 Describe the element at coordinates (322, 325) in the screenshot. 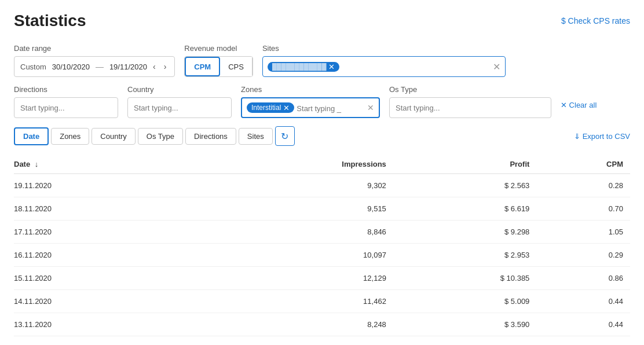

I see `table-row: 13.11.2020 8,248 $ 3.590 0.44` at that location.